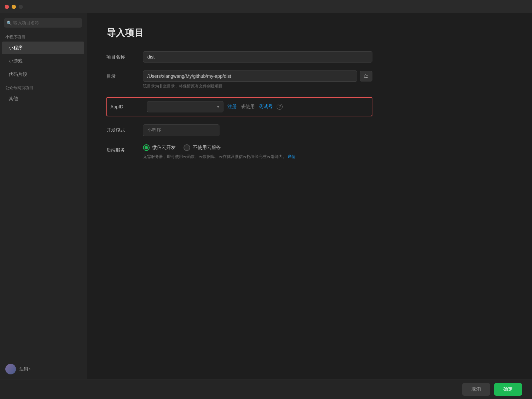 This screenshot has width=532, height=399. I want to click on radio-option-cloud: 微信云开发, so click(159, 148).